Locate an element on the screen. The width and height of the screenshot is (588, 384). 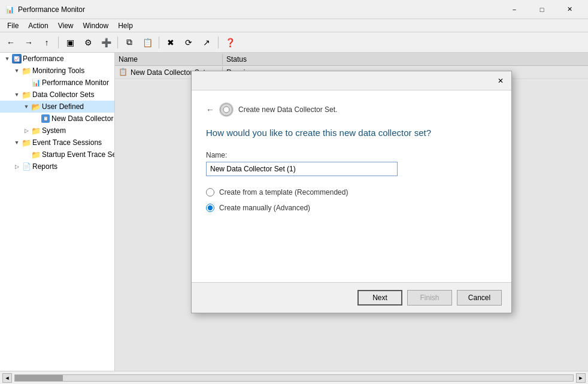
menu-bar: File Action View Window Help is located at coordinates (294, 26).